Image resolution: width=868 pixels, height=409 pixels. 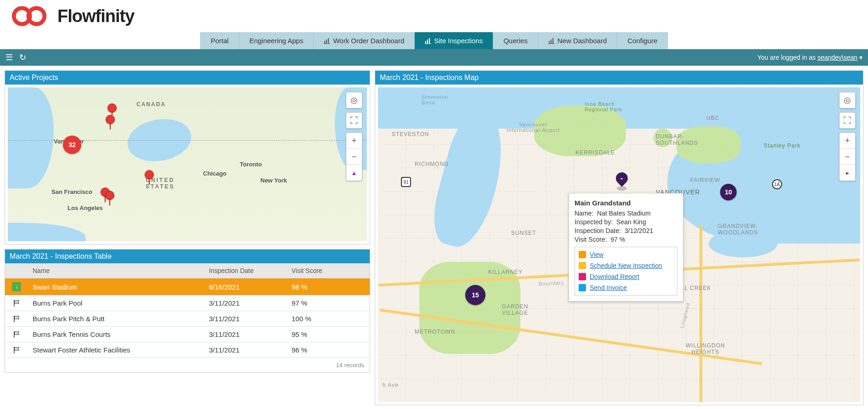 What do you see at coordinates (246, 287) in the screenshot?
I see `cell-date: 6/16/2021` at bounding box center [246, 287].